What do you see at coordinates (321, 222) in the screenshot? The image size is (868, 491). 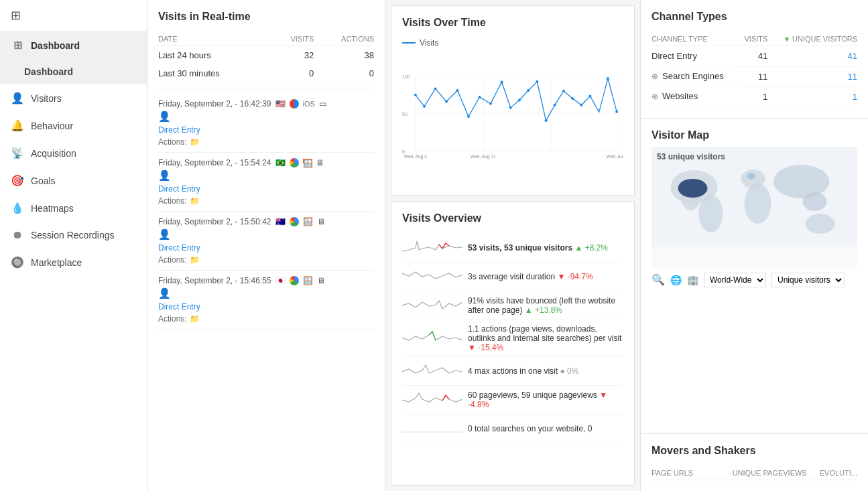 I see `device-icon-3: 🖥` at bounding box center [321, 222].